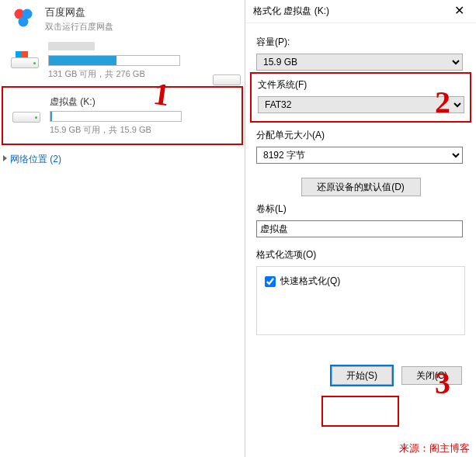 The image size is (476, 457). Describe the element at coordinates (360, 254) in the screenshot. I see `options-legend: 格式化选项(O)` at that location.